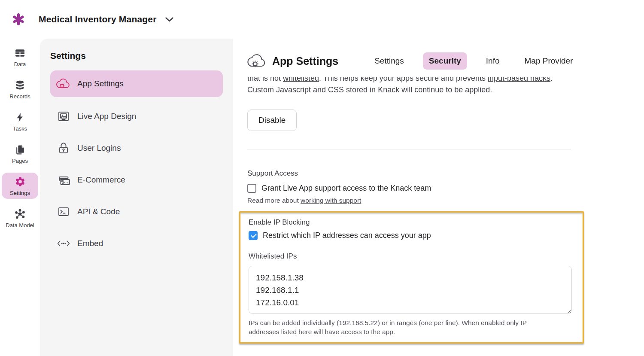 The image size is (644, 356). Describe the element at coordinates (346, 188) in the screenshot. I see `support-access-label: Grant Live App support access to the Kna…` at that location.